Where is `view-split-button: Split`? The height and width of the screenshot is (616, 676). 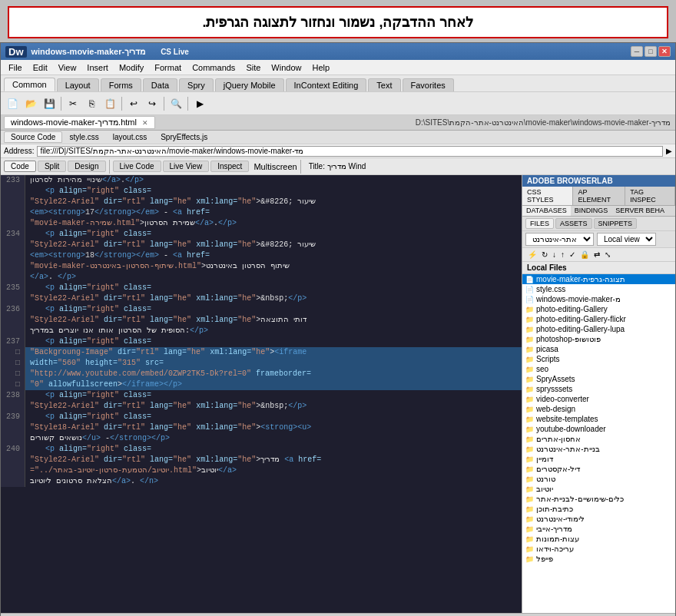
view-split-button: Split is located at coordinates (52, 166).